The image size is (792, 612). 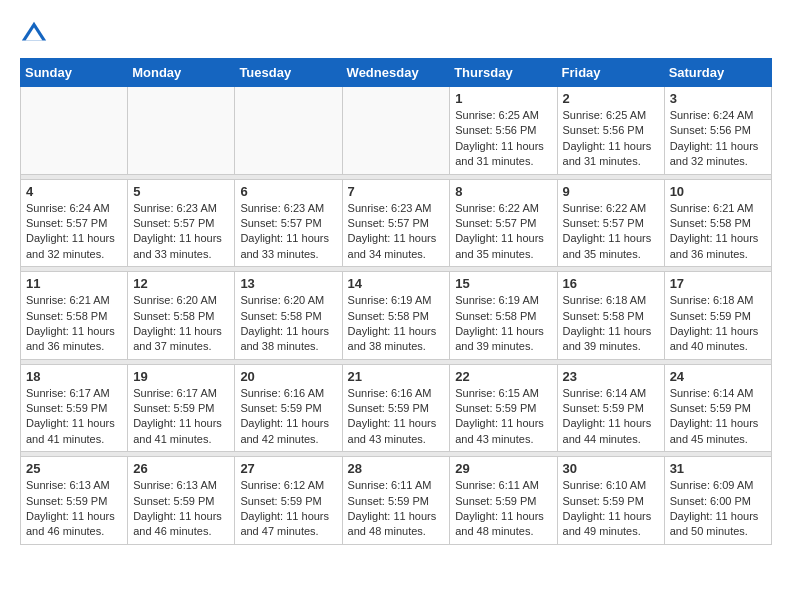 What do you see at coordinates (718, 316) in the screenshot?
I see `calendar-cell: 17Sunrise: 6:18 AMSunset: 5:59 PMDayligh…` at bounding box center [718, 316].